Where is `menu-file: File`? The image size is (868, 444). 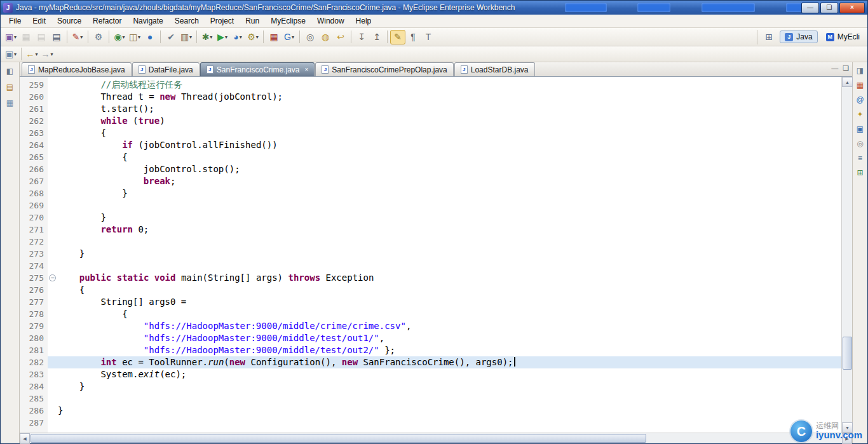 menu-file: File is located at coordinates (15, 21).